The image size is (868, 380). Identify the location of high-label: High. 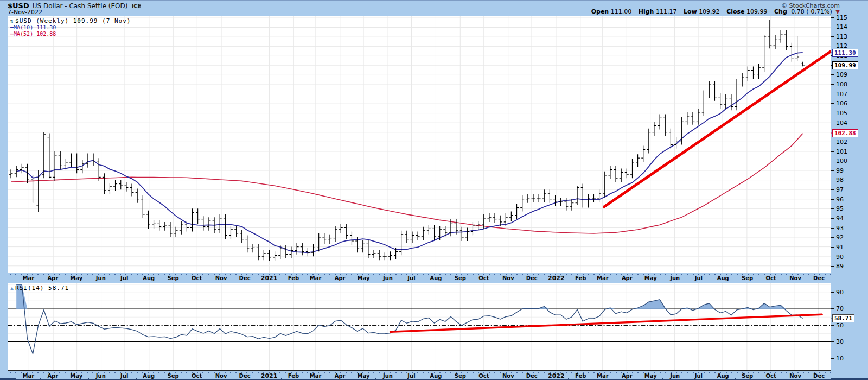
(647, 12).